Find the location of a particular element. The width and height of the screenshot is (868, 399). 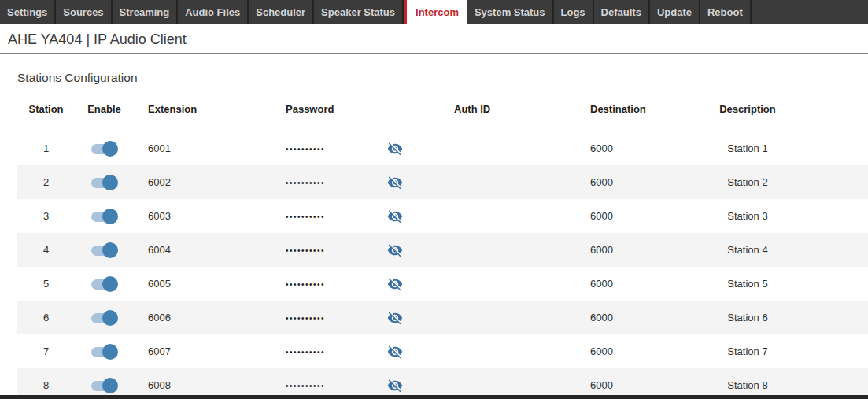

table-row: 1 6001 •••••••••• 6000 Station 1 is located at coordinates (442, 148).